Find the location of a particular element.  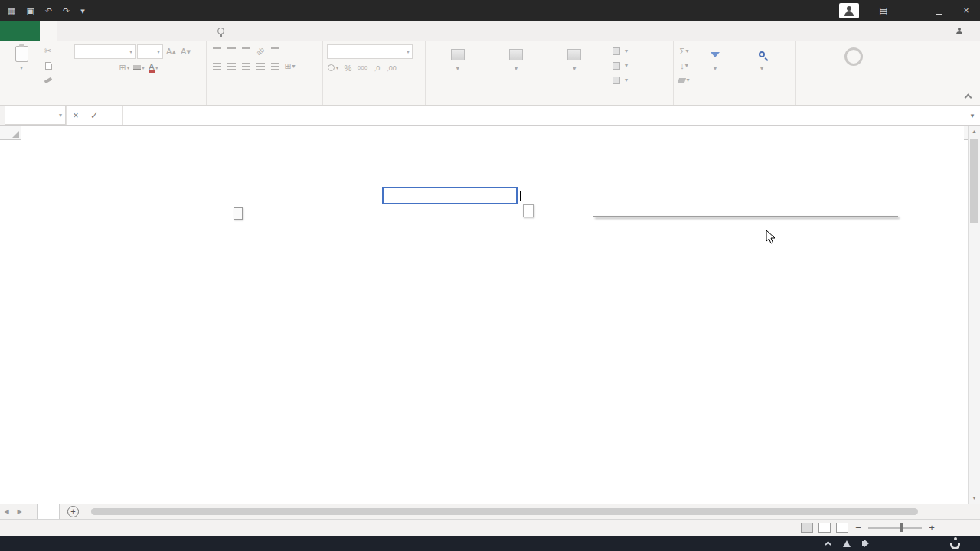

merge-center-button: ⊞▾ is located at coordinates (289, 66).